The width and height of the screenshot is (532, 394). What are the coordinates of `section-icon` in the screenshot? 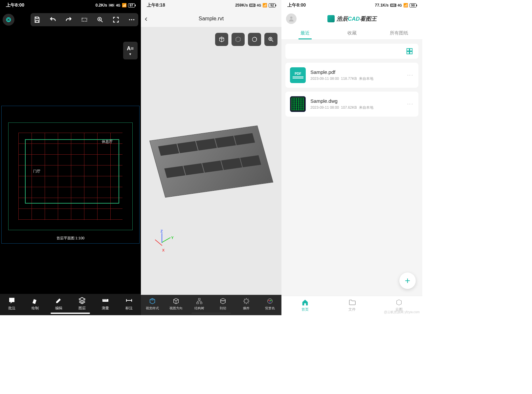 It's located at (223, 301).